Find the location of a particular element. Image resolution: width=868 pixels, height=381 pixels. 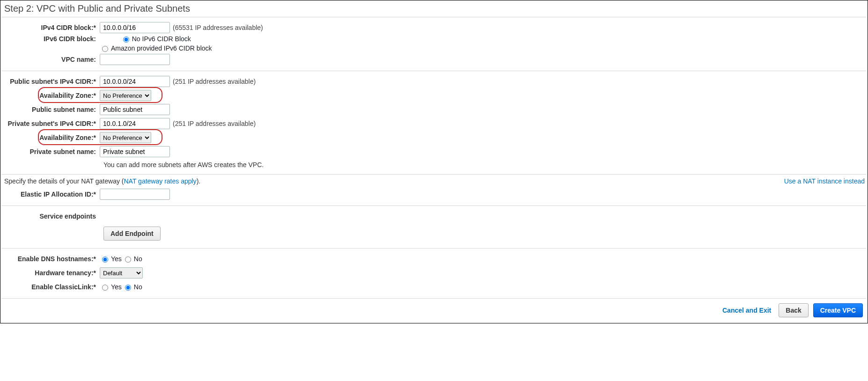

nat-suffix: ). is located at coordinates (199, 181).